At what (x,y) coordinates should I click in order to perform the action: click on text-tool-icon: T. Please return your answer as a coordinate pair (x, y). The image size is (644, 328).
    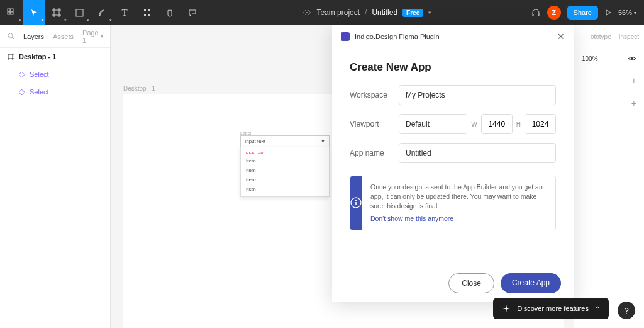
    Looking at the image, I should click on (125, 13).